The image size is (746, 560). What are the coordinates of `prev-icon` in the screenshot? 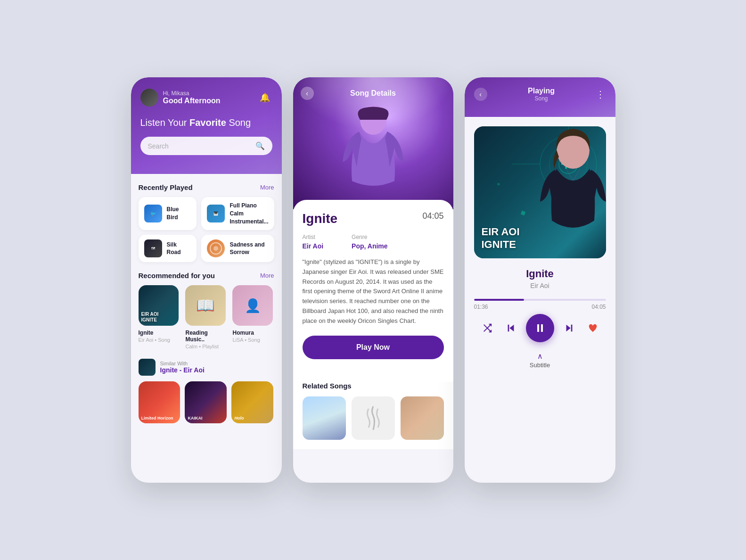 It's located at (511, 328).